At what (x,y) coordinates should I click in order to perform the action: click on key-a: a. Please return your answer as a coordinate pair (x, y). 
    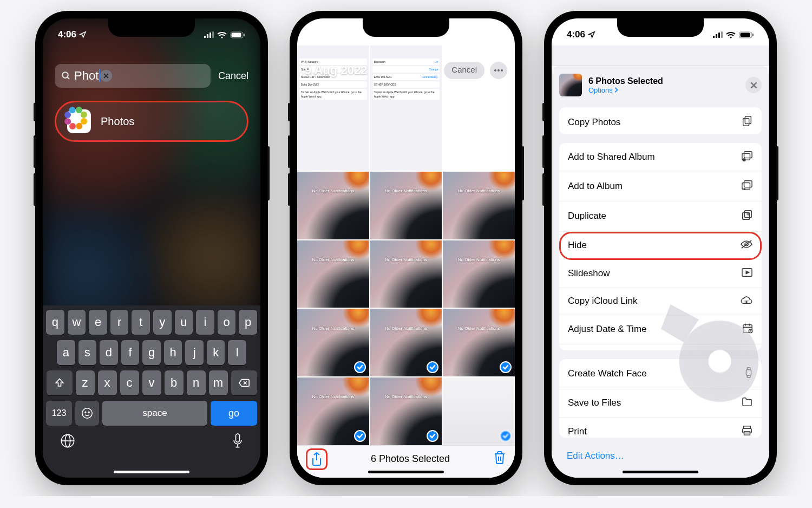
    Looking at the image, I should click on (66, 353).